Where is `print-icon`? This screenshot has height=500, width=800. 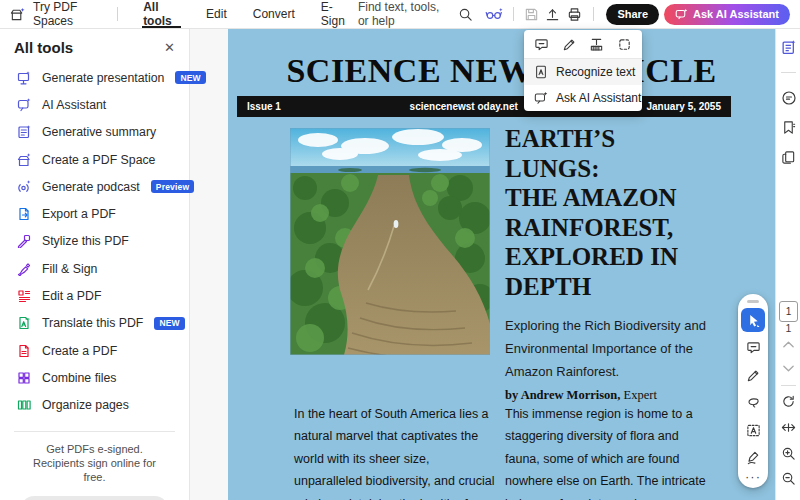 print-icon is located at coordinates (574, 14).